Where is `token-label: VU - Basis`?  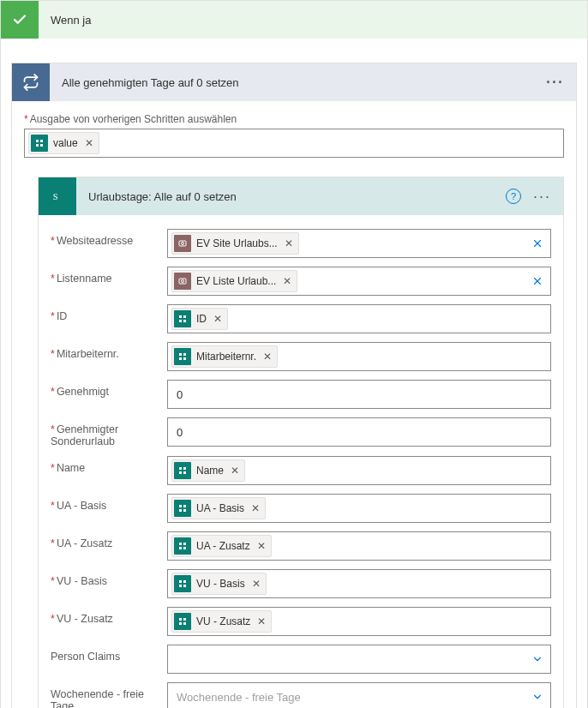 token-label: VU - Basis is located at coordinates (221, 584).